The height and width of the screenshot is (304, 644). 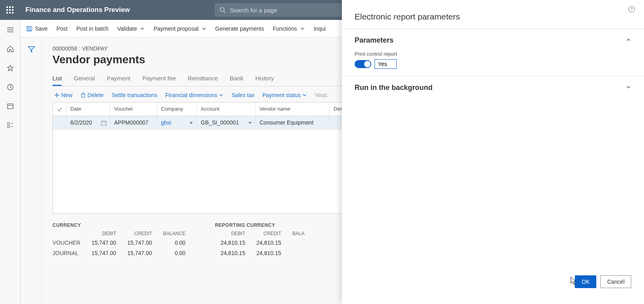 I want to click on validate-button: Validate, so click(x=131, y=29).